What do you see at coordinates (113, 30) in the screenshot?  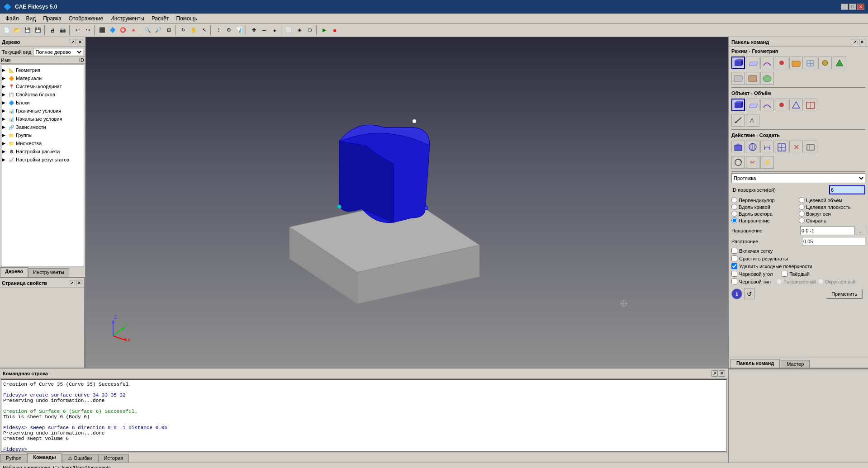 I see `tb-cylinder: 🔷` at bounding box center [113, 30].